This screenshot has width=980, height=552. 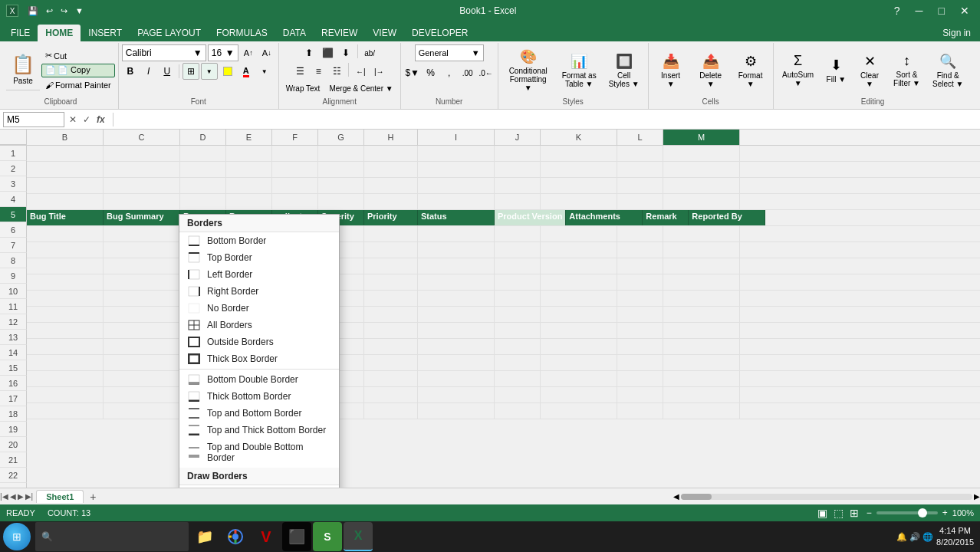 What do you see at coordinates (385, 33) in the screenshot?
I see `tab-view: VIEW` at bounding box center [385, 33].